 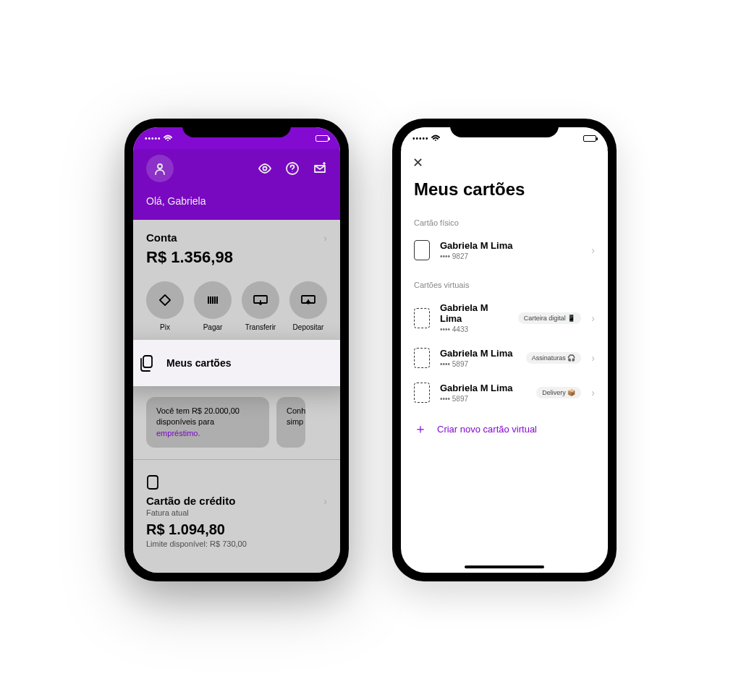 What do you see at coordinates (237, 201) in the screenshot?
I see `greeting-text: Olá, Gabriela` at bounding box center [237, 201].